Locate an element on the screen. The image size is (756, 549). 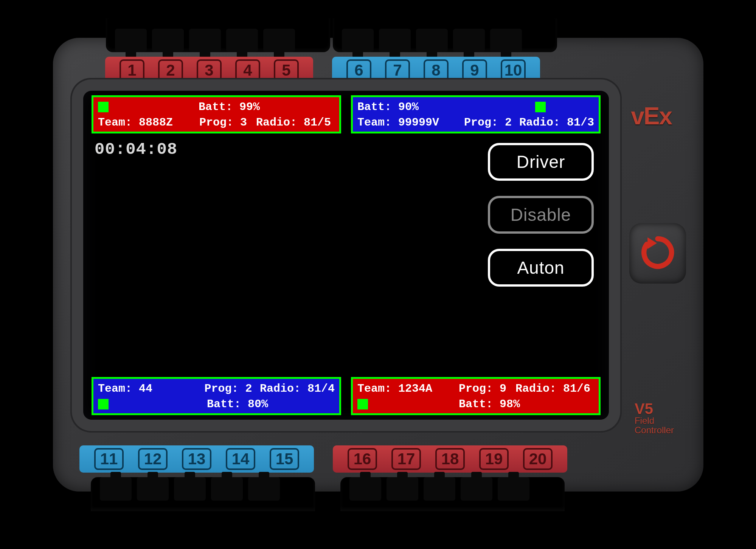
prog-value: Prog: 3 is located at coordinates (228, 123).